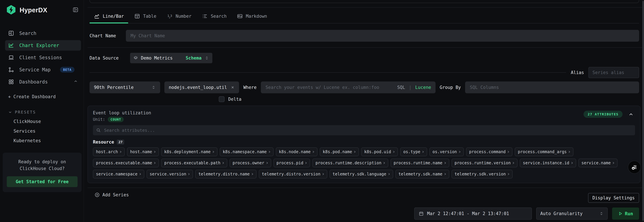 The width and height of the screenshot is (644, 222). Describe the element at coordinates (364, 142) in the screenshot. I see `resource-group-row: Resource 27` at that location.